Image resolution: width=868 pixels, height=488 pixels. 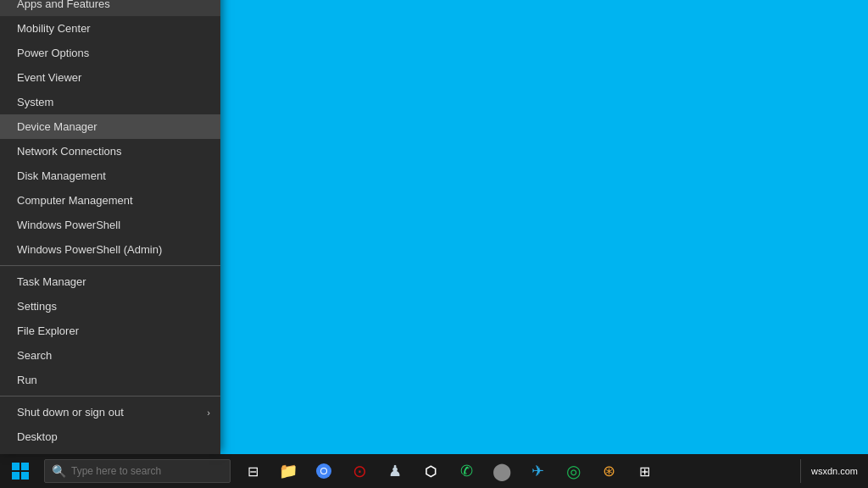 I want to click on menu-item-label: Network Connections, so click(x=70, y=151).